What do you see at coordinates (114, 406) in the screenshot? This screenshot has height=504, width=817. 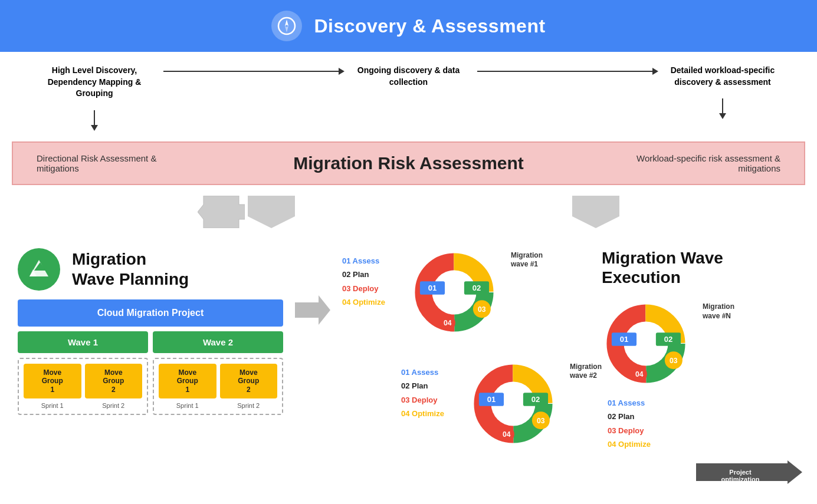 I see `wave1-sprint2-label: Sprint 2` at bounding box center [114, 406].